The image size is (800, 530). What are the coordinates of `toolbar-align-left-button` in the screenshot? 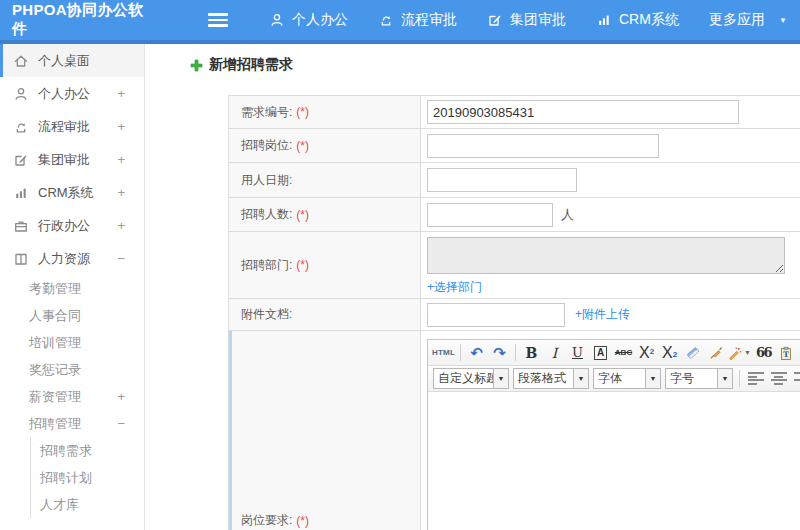 It's located at (756, 378).